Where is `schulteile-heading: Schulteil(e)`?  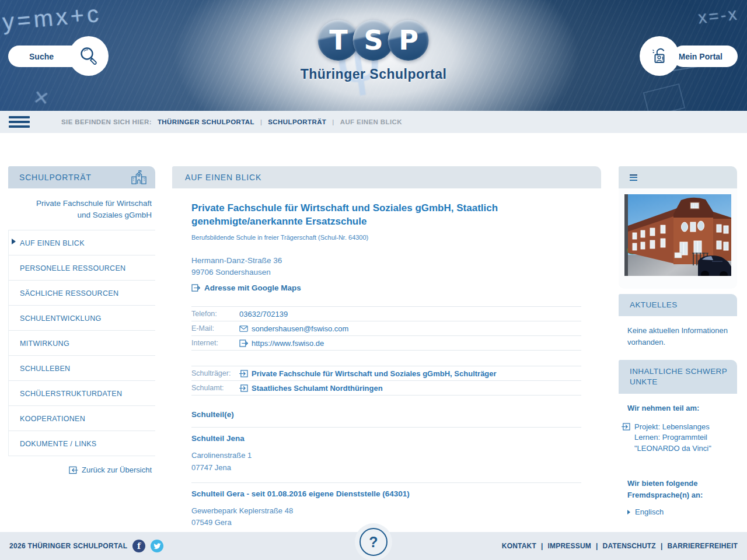 schulteile-heading: Schulteil(e) is located at coordinates (386, 414).